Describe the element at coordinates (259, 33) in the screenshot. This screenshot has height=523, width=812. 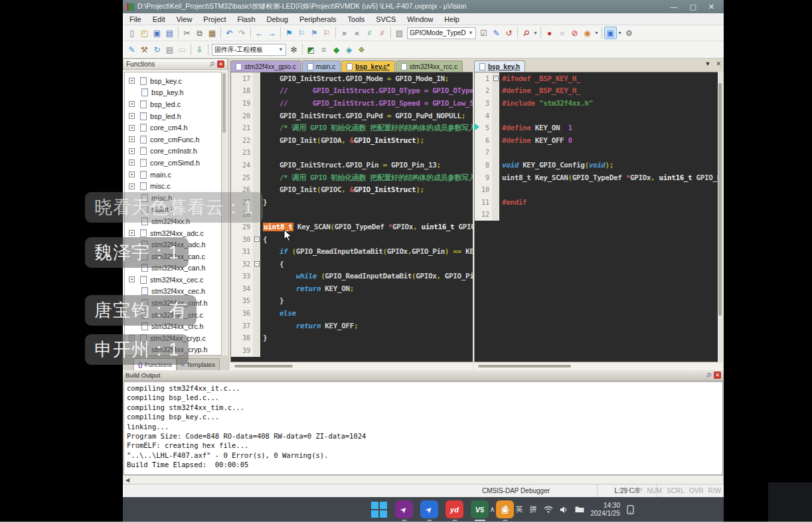
I see `navigate-back-icon: ←` at that location.